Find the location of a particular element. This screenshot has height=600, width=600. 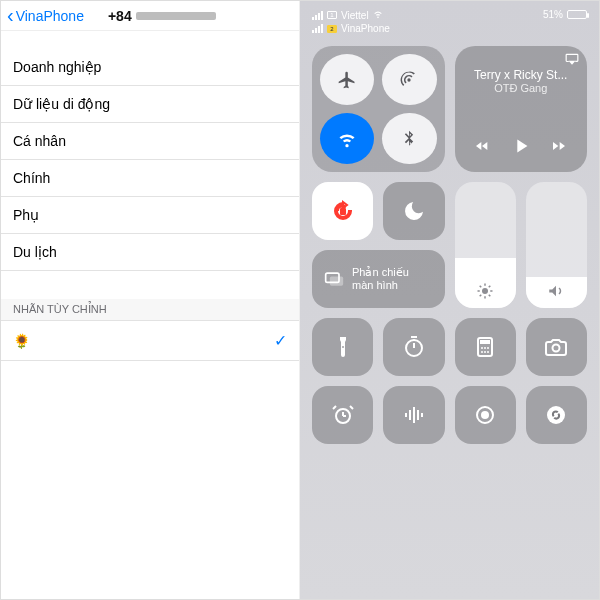

custom-label-emoji: 🌻 is located at coordinates (22, 341).